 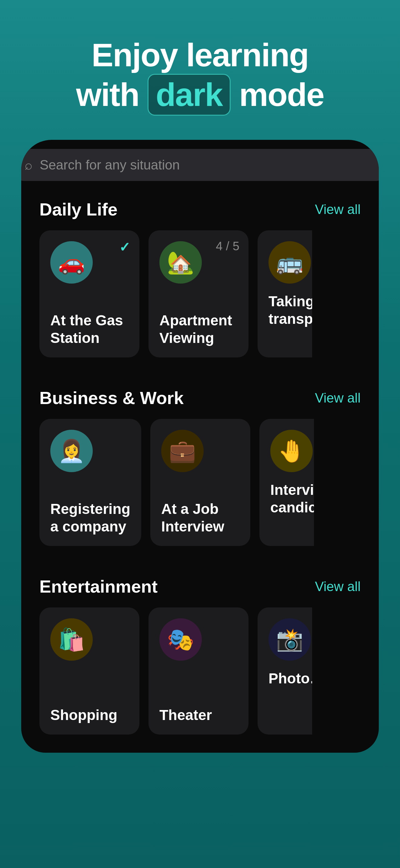 What do you see at coordinates (98, 586) in the screenshot?
I see `entertainment-title: Entertainment` at bounding box center [98, 586].